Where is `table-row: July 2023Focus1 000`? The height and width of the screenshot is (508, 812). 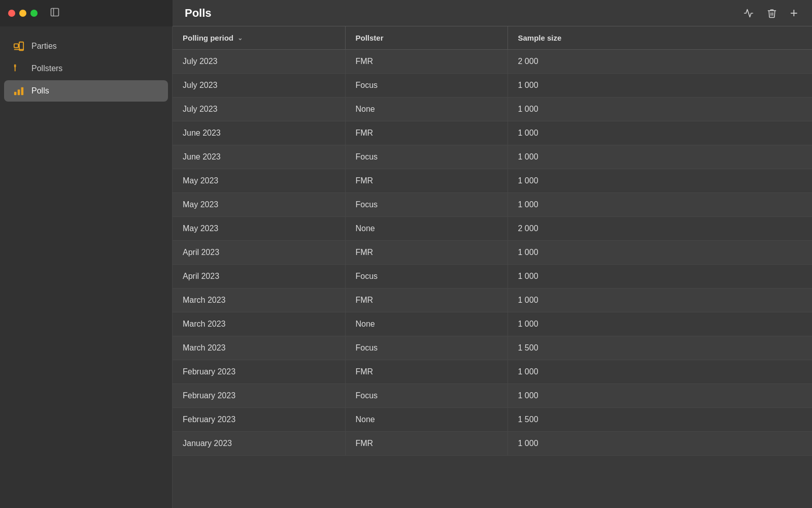 table-row: July 2023Focus1 000 is located at coordinates (492, 85).